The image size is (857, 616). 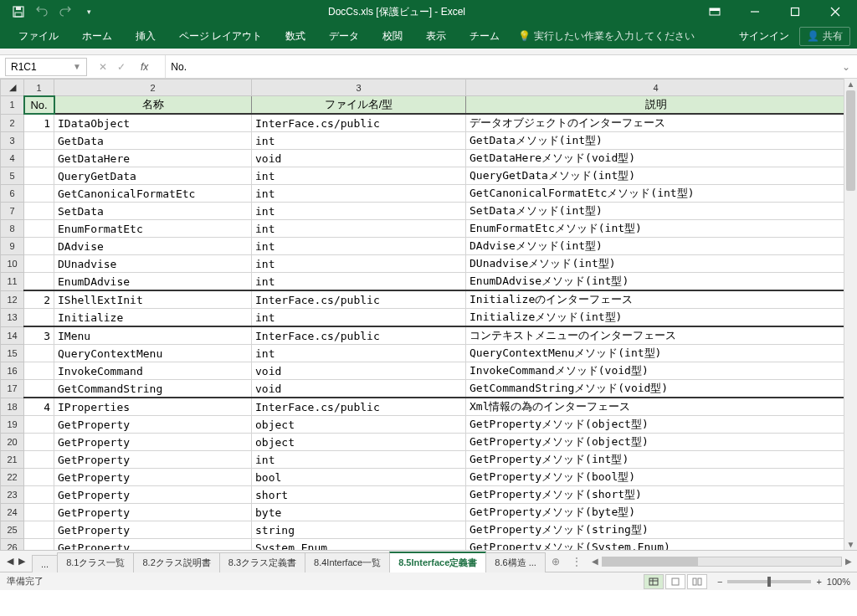 What do you see at coordinates (153, 300) in the screenshot?
I see `cell: IShellExtInit` at bounding box center [153, 300].